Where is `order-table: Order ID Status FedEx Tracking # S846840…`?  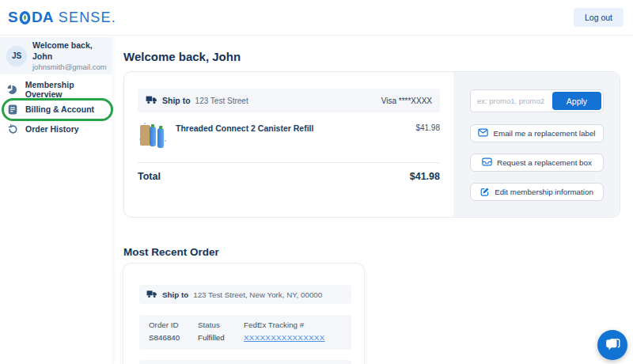 order-table: Order ID Status FedEx Tracking # S846840… is located at coordinates (245, 332).